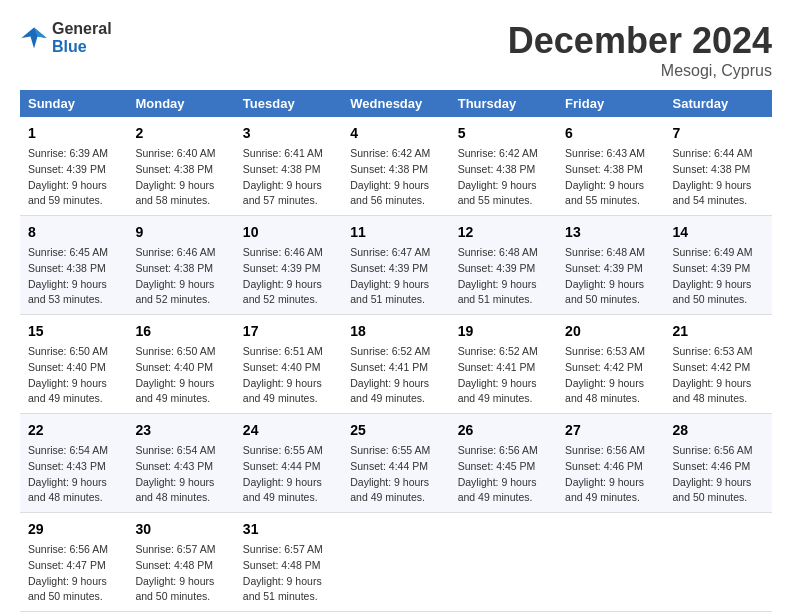 The width and height of the screenshot is (792, 612). Describe the element at coordinates (504, 376) in the screenshot. I see `day-info: Sunrise: 6:52 AMSunset: 4:41 PMDaylight:…` at that location.